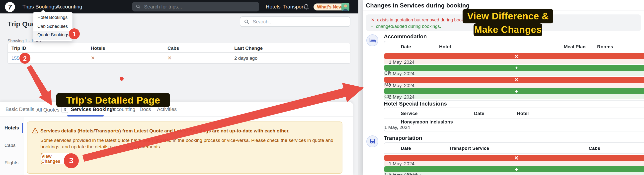 The height and width of the screenshot is (175, 644). I want to click on services-sidebar: Hotels Cabs Flights, so click(12, 146).